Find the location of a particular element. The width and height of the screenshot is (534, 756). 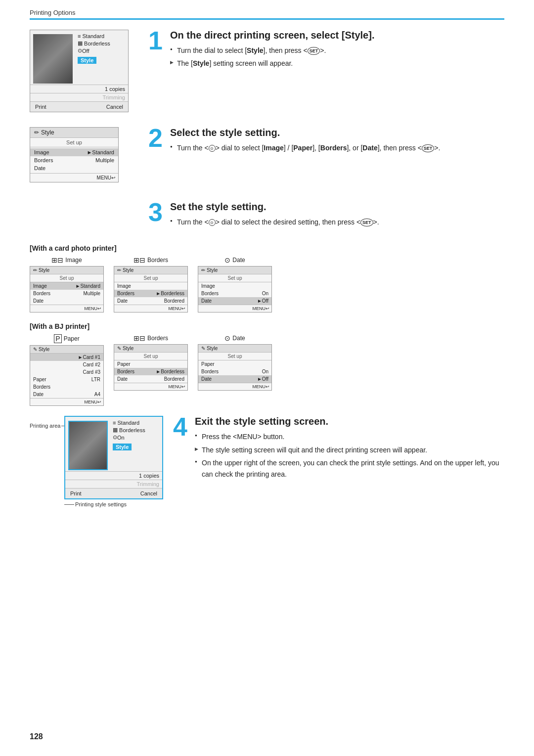

bj-paper-row-4: Borders is located at coordinates (67, 387).